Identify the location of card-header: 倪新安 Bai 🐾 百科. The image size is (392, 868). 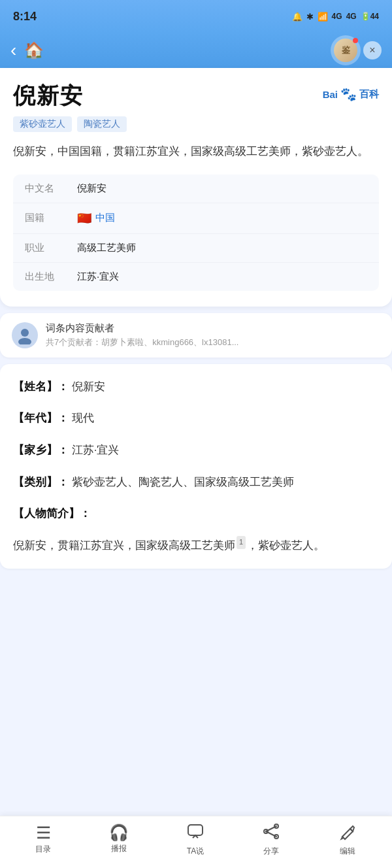
(196, 96).